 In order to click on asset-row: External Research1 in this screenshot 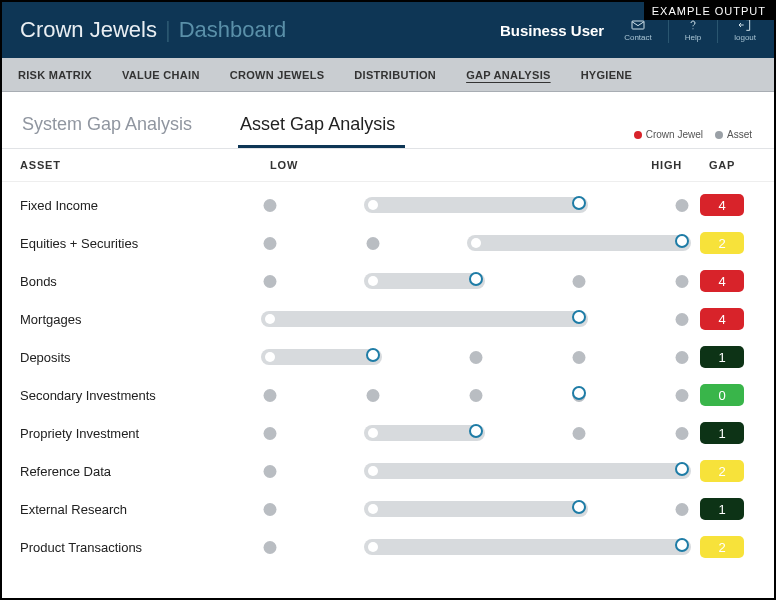, I will do `click(386, 509)`.